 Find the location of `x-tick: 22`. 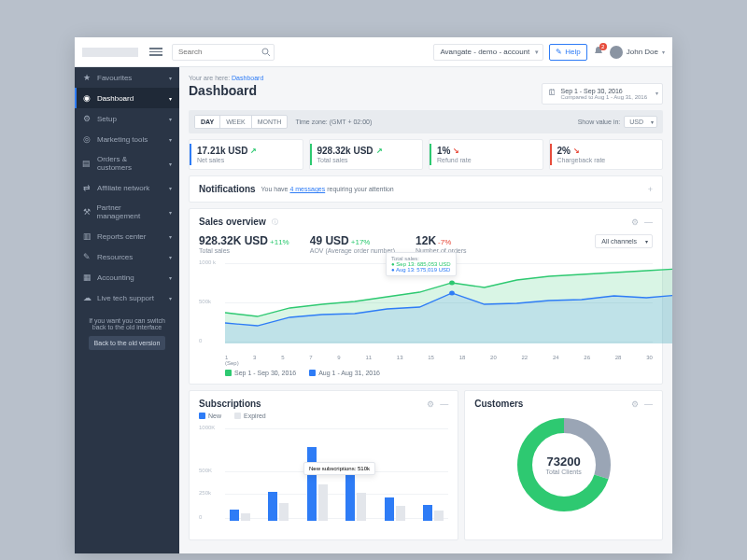

x-tick: 22 is located at coordinates (525, 357).